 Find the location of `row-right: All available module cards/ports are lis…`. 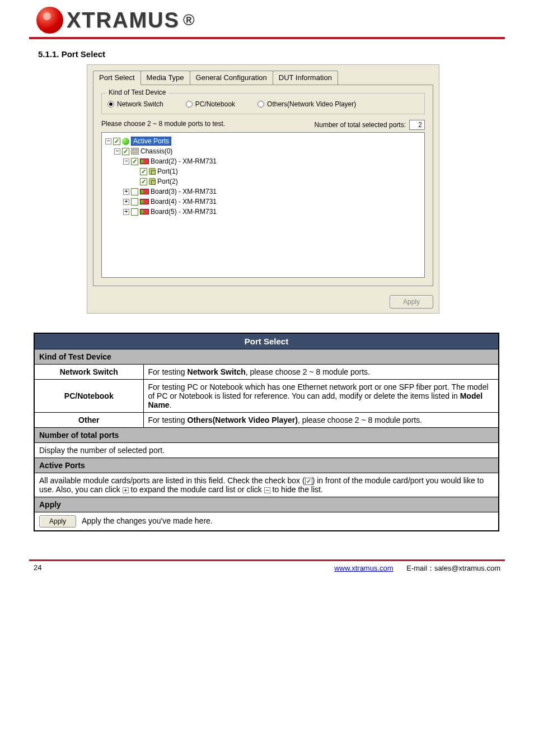

row-right: All available module cards/ports are lis… is located at coordinates (266, 485).